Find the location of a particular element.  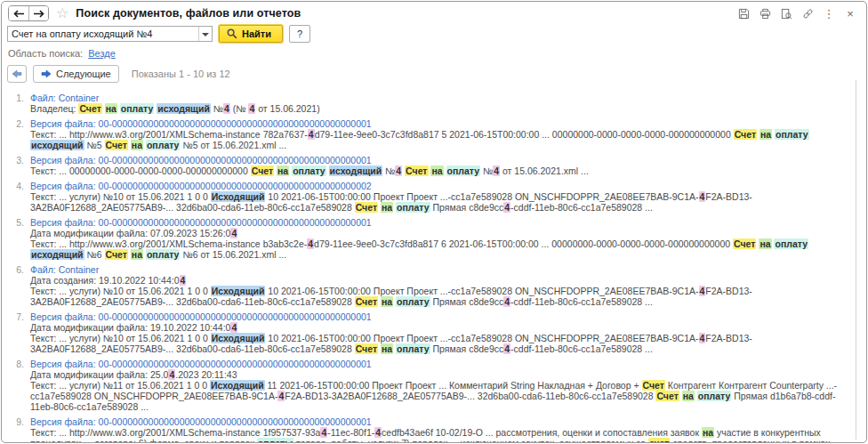

result-text: Дата модификации файла: 25.04.2023 20:11… is located at coordinates (440, 375).